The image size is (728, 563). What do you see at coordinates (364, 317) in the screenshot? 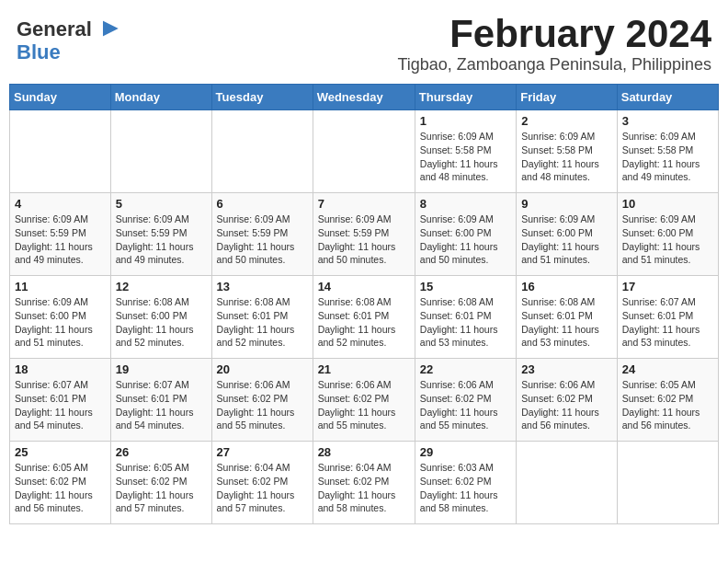
I see `calendar-week: 11Sunrise: 6:09 AM Sunset: 6:00 PM Dayli…` at bounding box center [364, 317].